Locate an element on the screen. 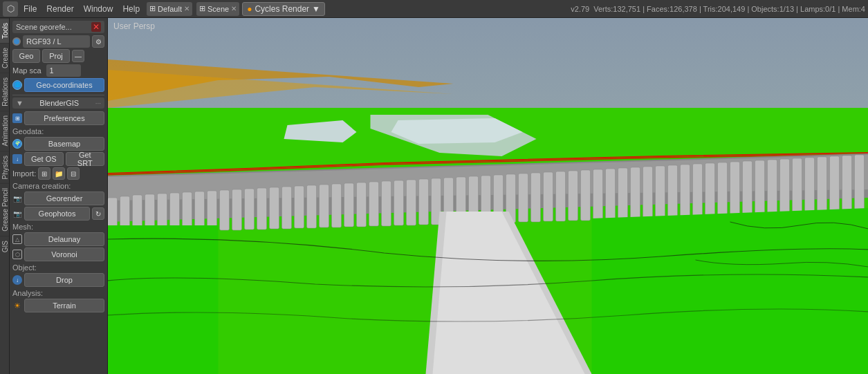 The width and height of the screenshot is (868, 374). terrain-btn: Terrain is located at coordinates (64, 306).